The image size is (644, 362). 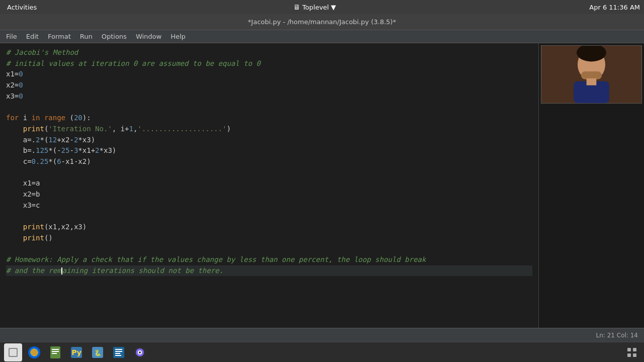 What do you see at coordinates (334, 7) in the screenshot?
I see `toplevel-chevron-icon: ▼` at bounding box center [334, 7].